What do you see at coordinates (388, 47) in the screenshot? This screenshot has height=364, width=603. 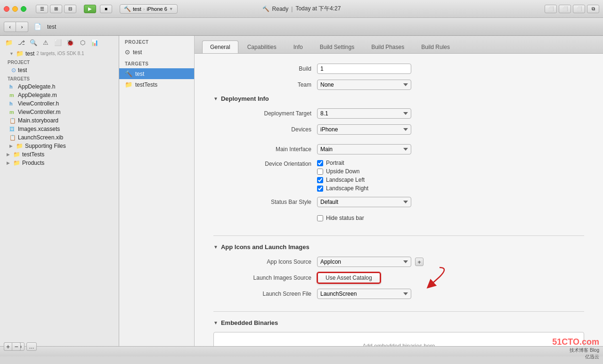 I see `tab-build-phases: Build Phases` at bounding box center [388, 47].